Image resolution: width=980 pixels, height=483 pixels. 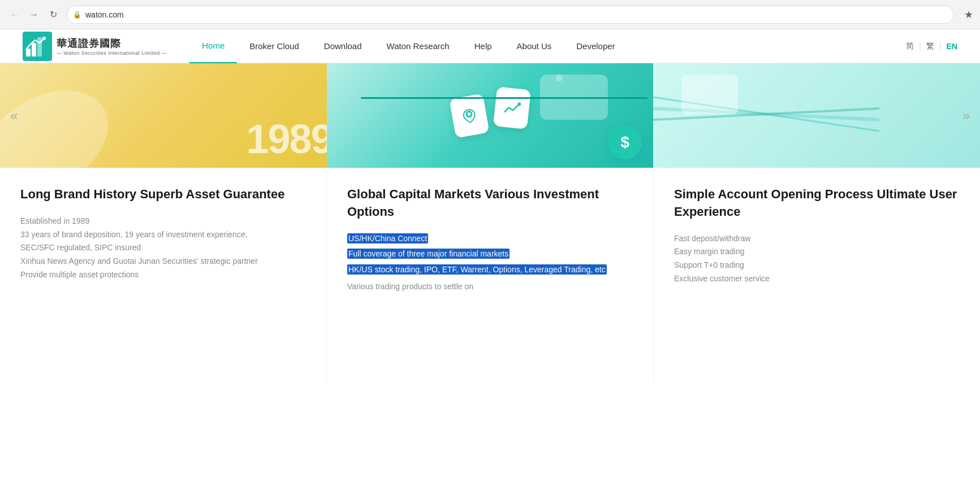 What do you see at coordinates (595, 46) in the screenshot?
I see `nav-developer: Developer` at bounding box center [595, 46].